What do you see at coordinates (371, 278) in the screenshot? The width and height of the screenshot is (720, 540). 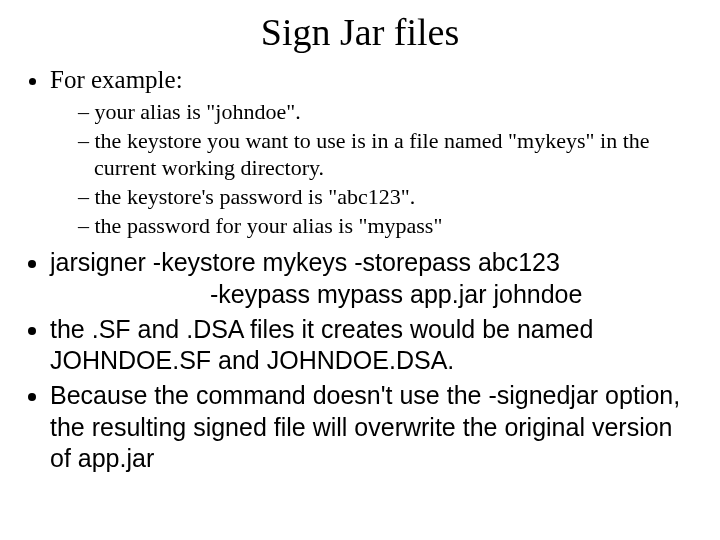 I see `bullet-command: jarsigner -keystore mykeys -storepass ab…` at bounding box center [371, 278].